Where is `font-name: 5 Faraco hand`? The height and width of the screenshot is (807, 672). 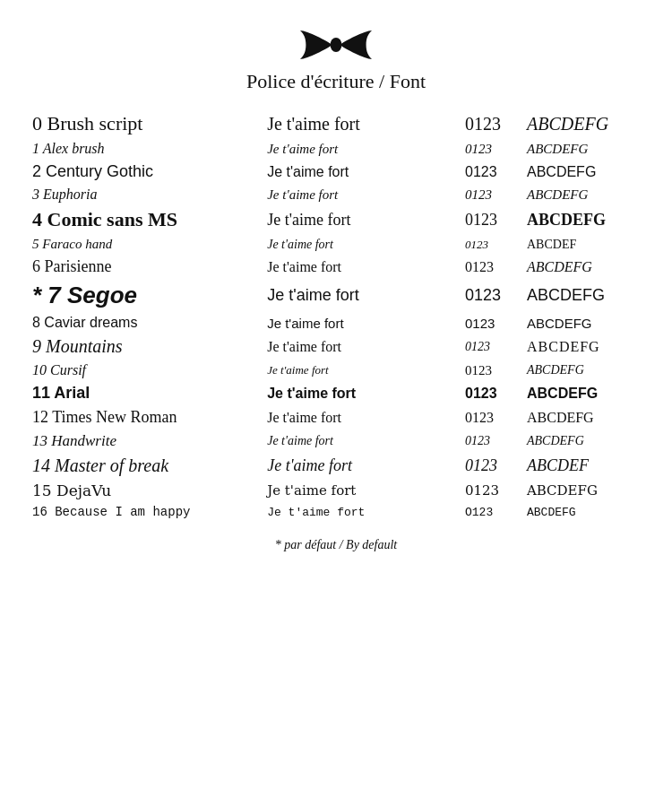 font-name: 5 Faraco hand is located at coordinates (144, 244).